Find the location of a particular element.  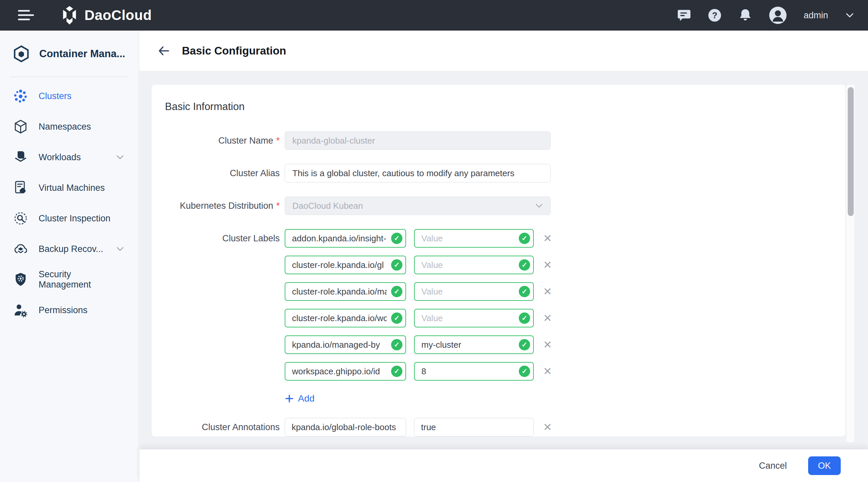

kubernetes-distribution-label: Kubernetes Distribution is located at coordinates (222, 206).